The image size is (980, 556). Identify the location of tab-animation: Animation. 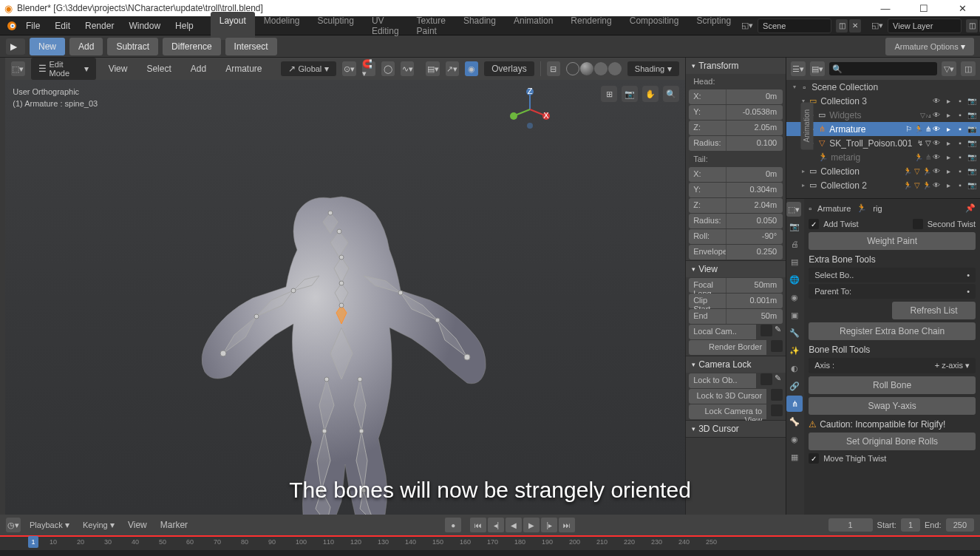
(534, 26).